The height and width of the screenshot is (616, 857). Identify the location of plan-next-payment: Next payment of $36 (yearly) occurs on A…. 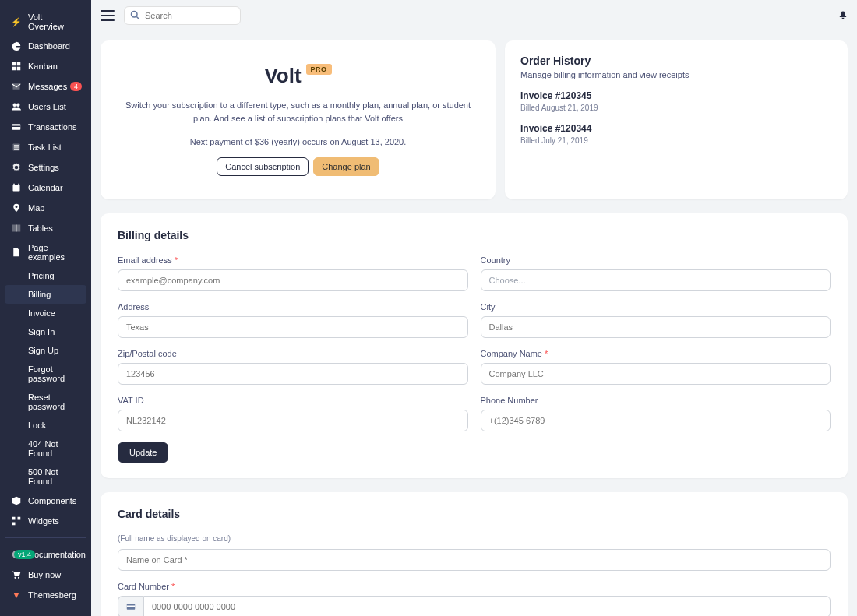
(298, 142).